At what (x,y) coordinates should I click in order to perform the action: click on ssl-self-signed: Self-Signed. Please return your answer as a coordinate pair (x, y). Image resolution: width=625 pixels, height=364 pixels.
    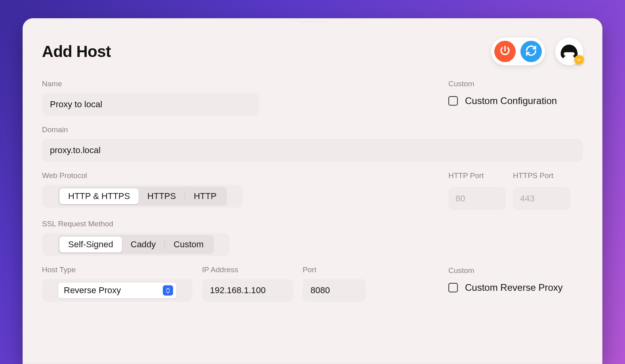
    Looking at the image, I should click on (91, 245).